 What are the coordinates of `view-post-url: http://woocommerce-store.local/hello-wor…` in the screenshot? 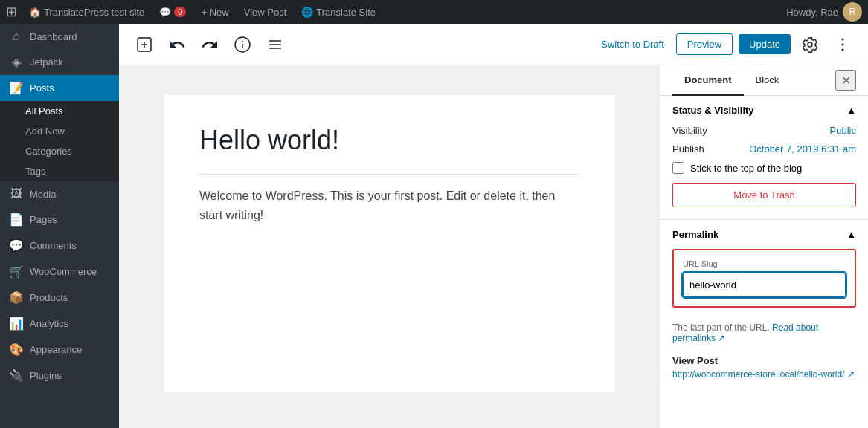 It's located at (765, 374).